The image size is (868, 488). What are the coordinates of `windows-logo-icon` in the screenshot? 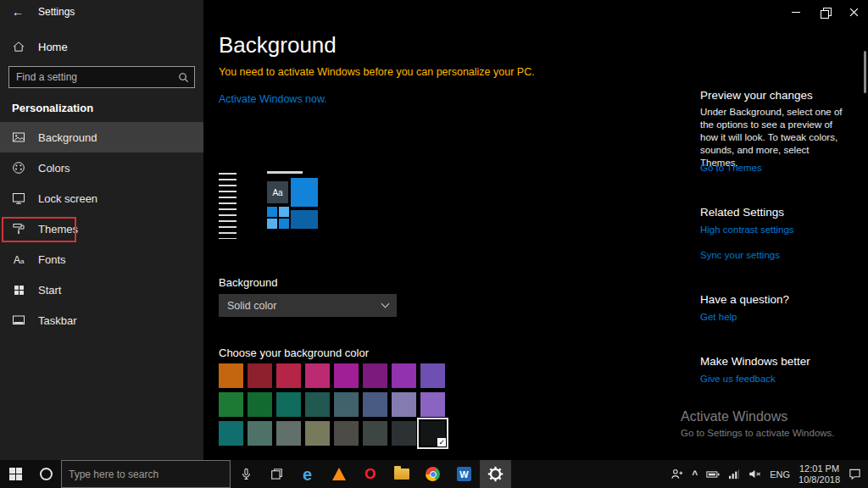 It's located at (15, 474).